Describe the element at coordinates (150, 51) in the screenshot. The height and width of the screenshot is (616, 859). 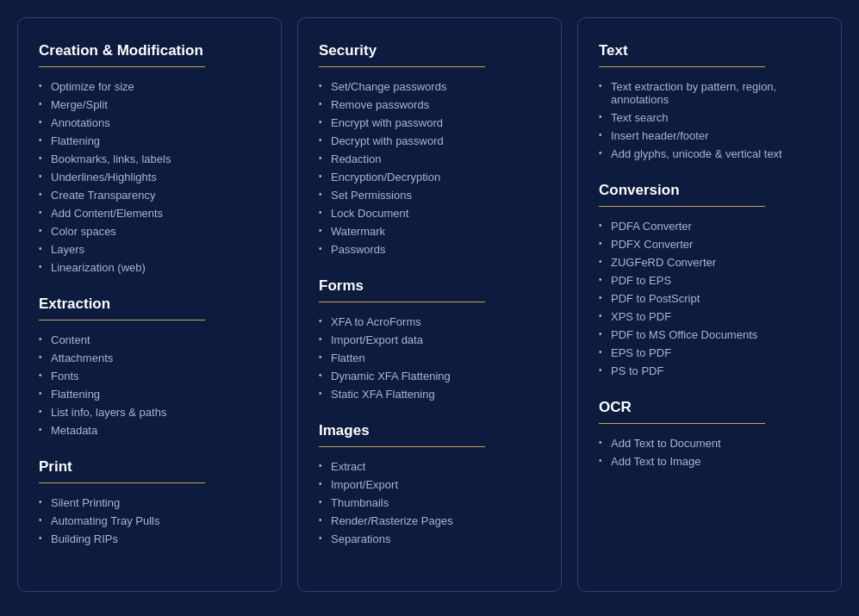
I see `section-title-col1-0: Creation & Modification` at that location.